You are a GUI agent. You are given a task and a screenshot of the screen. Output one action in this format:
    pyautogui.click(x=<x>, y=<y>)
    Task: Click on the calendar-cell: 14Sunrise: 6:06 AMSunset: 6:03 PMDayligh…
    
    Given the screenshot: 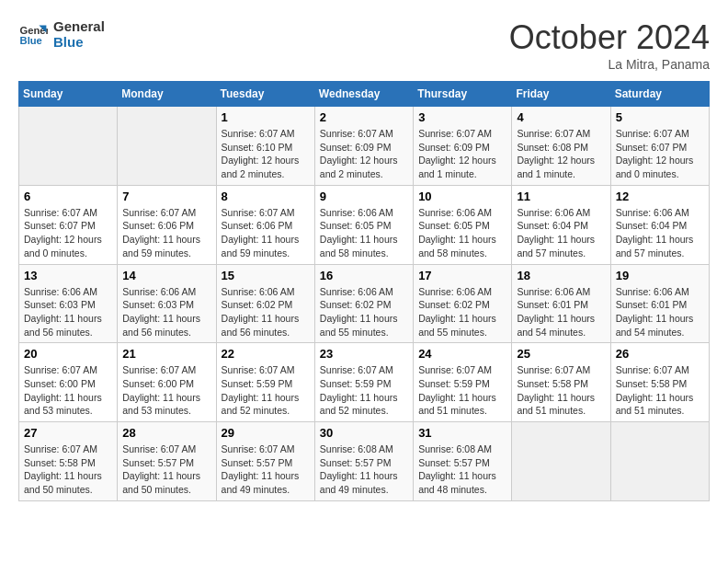 What is the action you would take?
    pyautogui.click(x=167, y=304)
    